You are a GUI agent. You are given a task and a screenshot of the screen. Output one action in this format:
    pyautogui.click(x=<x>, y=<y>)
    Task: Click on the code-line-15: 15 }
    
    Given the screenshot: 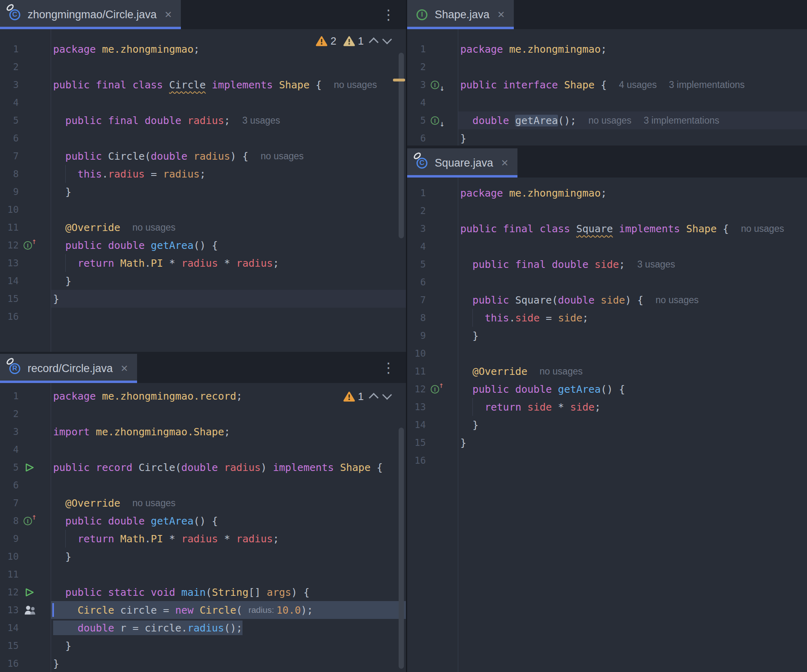 What is the action you would take?
    pyautogui.click(x=203, y=646)
    